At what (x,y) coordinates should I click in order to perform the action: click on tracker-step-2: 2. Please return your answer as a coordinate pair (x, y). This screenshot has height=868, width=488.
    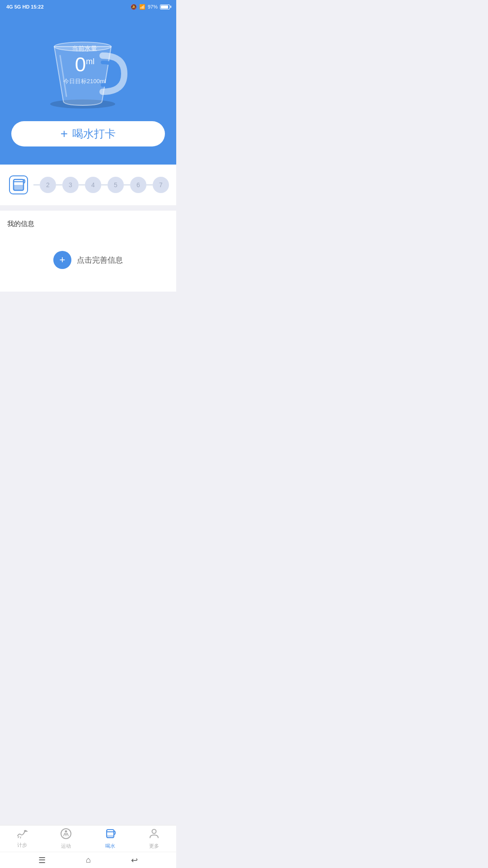
    Looking at the image, I should click on (48, 185).